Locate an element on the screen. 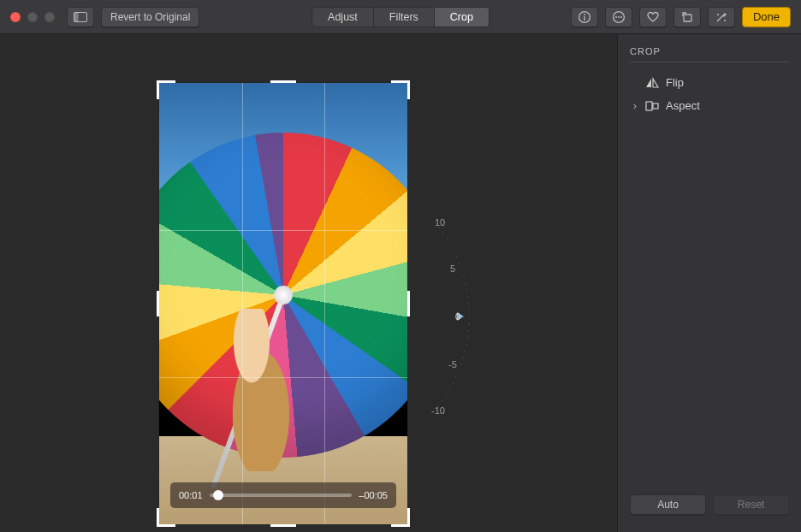 Image resolution: width=801 pixels, height=532 pixels. trim-remaining-label: –00:05 is located at coordinates (373, 495).